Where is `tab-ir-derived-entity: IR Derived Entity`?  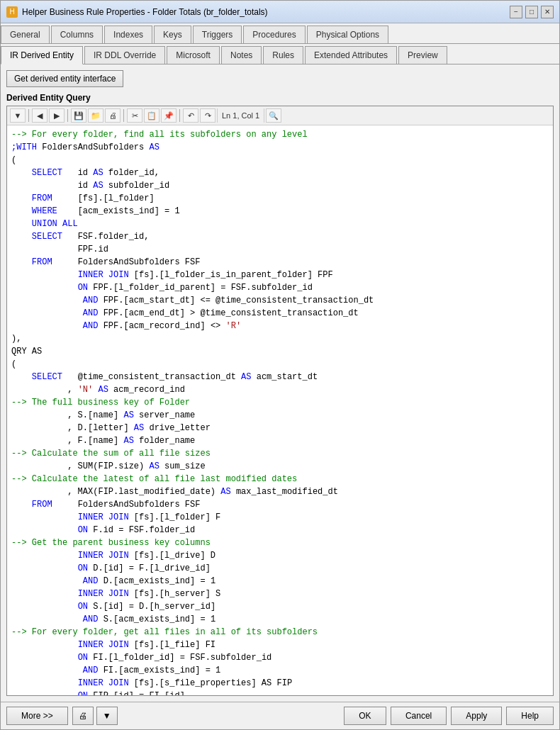
tab-ir-derived-entity: IR Derived Entity is located at coordinates (42, 55).